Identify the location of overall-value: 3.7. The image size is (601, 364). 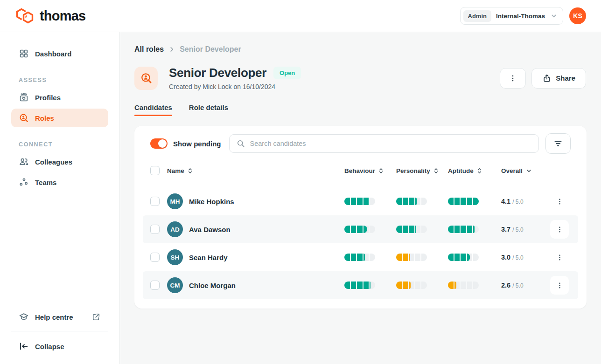
(506, 229).